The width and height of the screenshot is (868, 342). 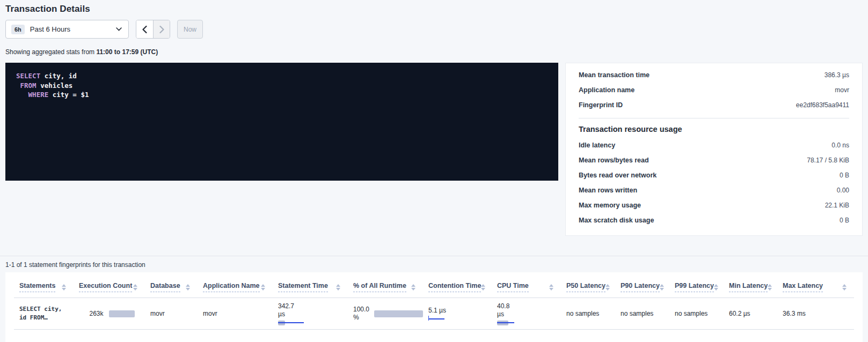 I want to click on resource-row: Max scratch disk usage0 B, so click(x=714, y=220).